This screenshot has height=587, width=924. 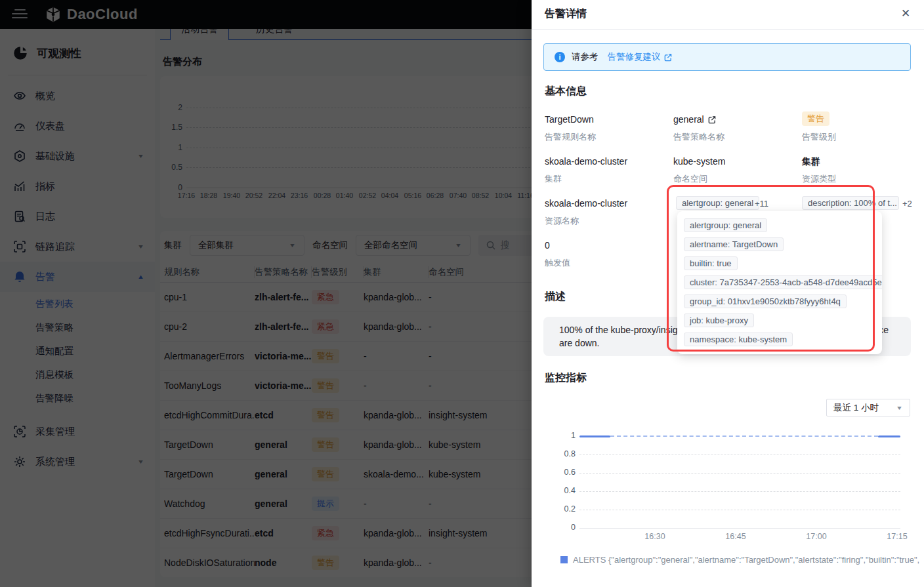 I want to click on annotations-summary-chip: description: 100% of t..., so click(x=850, y=203).